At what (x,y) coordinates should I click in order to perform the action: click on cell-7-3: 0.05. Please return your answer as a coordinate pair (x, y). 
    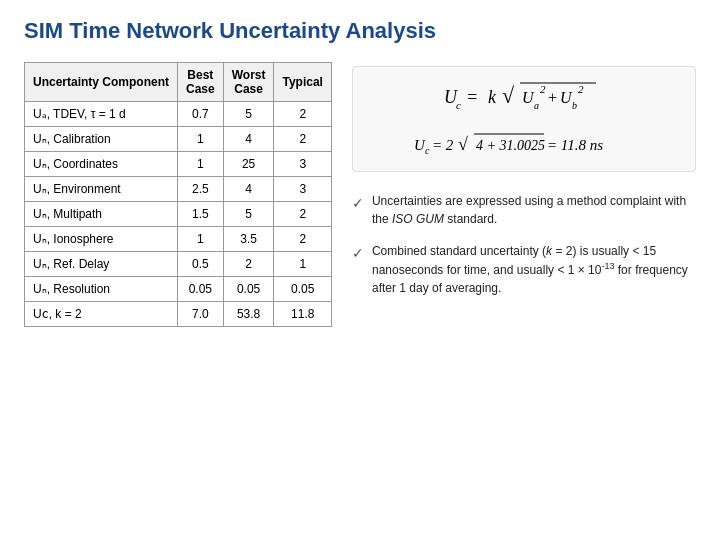
    Looking at the image, I should click on (302, 290).